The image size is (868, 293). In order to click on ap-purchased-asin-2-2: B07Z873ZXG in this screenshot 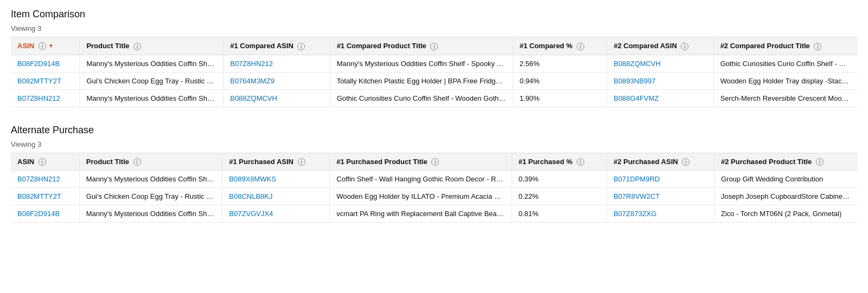, I will do `click(660, 214)`.